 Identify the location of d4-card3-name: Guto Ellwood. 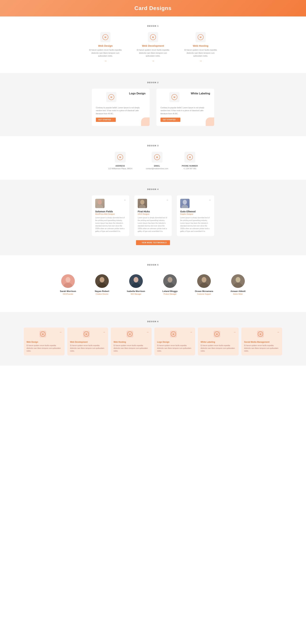
(196, 212).